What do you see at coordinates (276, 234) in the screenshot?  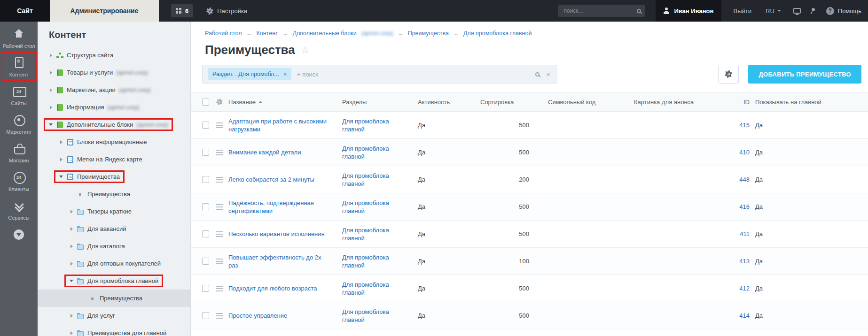 I see `row-name-link: Несколько вариантов исполнения` at bounding box center [276, 234].